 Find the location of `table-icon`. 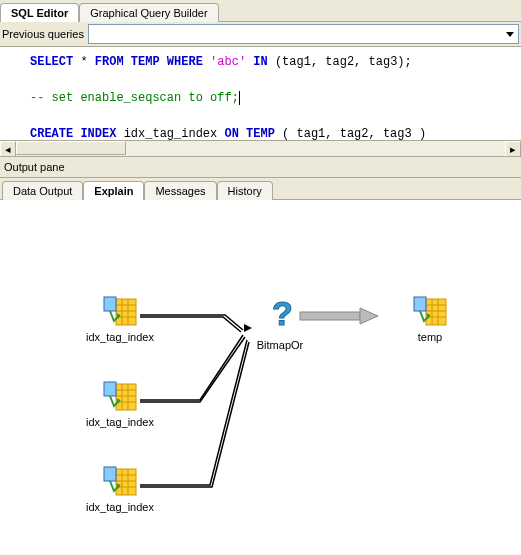

table-icon is located at coordinates (430, 312).